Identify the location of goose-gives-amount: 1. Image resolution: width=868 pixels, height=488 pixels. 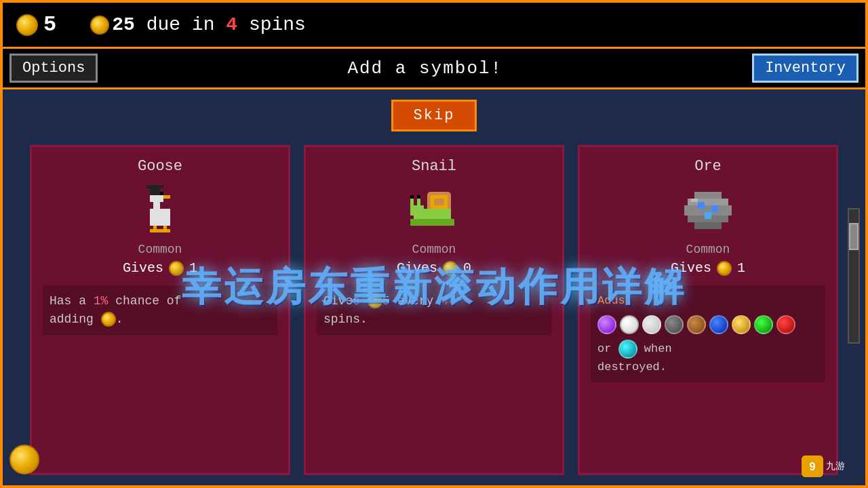
(193, 268).